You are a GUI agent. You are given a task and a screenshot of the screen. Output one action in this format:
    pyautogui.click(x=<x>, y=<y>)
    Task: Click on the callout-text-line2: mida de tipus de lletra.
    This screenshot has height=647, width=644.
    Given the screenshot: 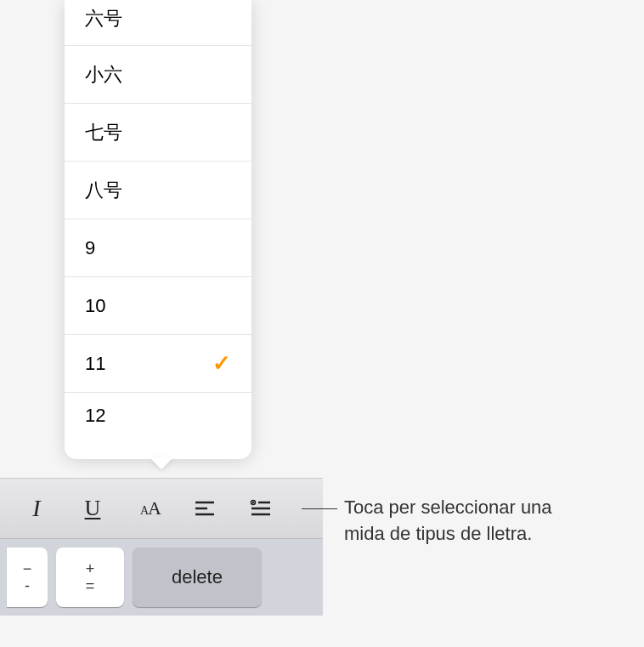 What is the action you would take?
    pyautogui.click(x=440, y=534)
    